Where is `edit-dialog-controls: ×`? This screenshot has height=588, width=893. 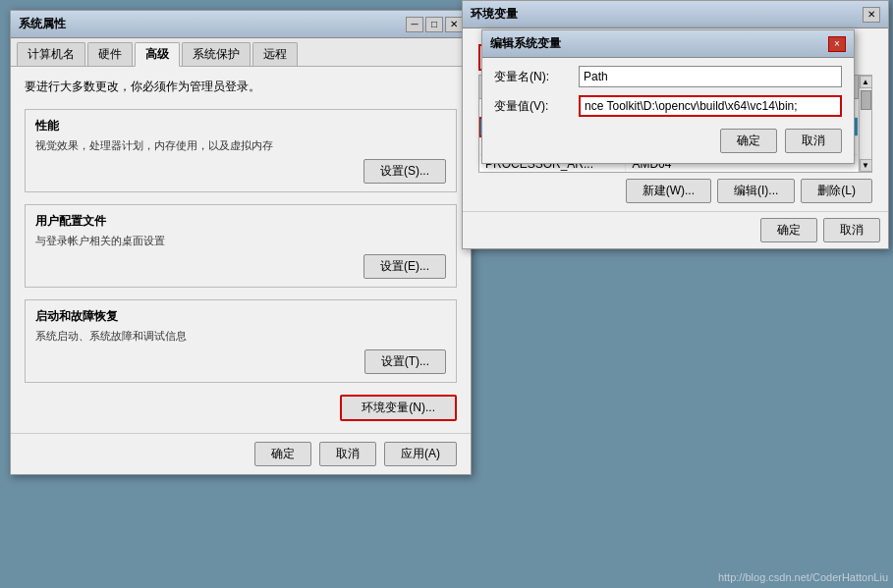
edit-dialog-controls: × is located at coordinates (837, 44).